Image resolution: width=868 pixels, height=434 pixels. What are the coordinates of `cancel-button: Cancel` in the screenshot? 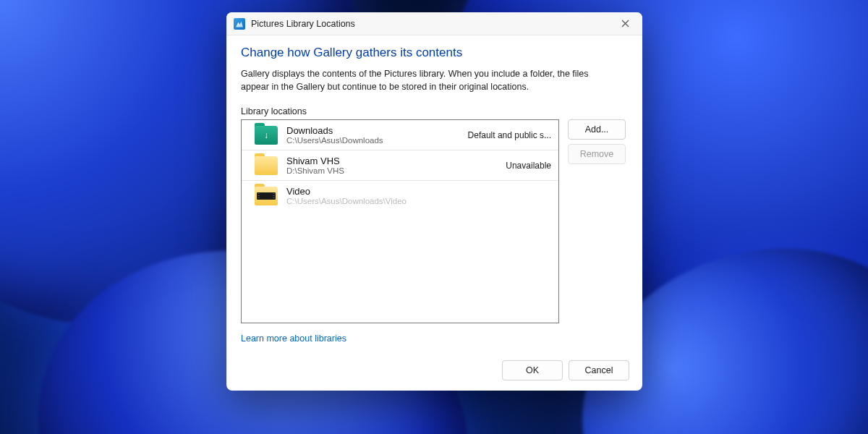 It's located at (599, 370).